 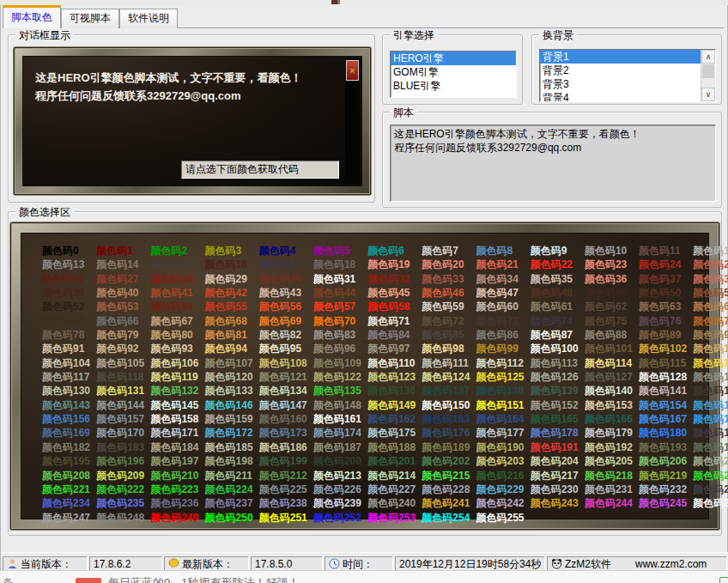 What do you see at coordinates (69, 419) in the screenshot?
I see `color-code-item: 颜色码156` at bounding box center [69, 419].